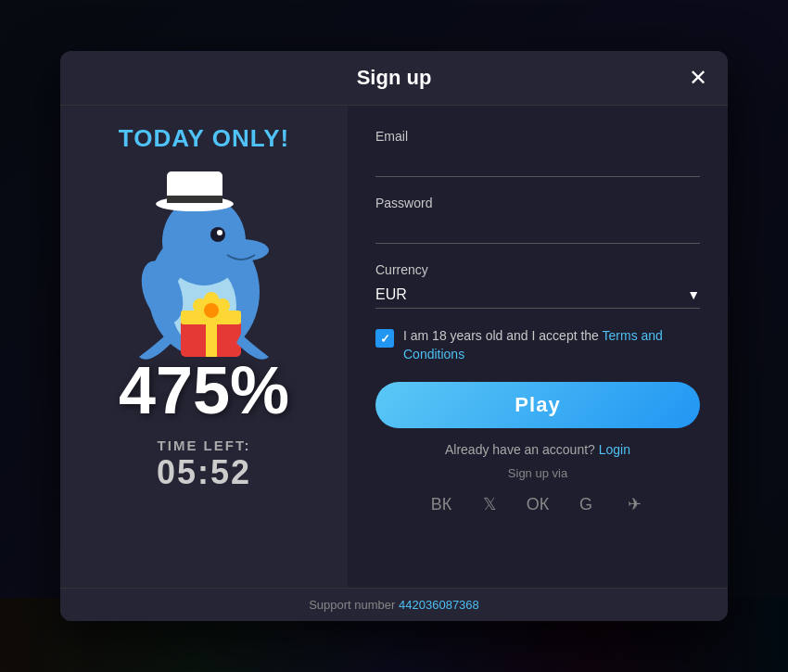  I want to click on terms-checkbox, so click(385, 338).